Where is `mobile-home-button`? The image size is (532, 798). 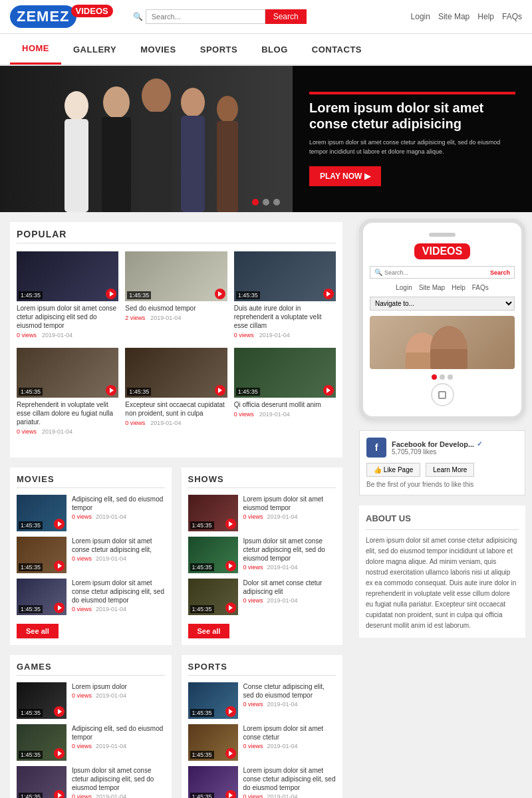 mobile-home-button is located at coordinates (443, 395).